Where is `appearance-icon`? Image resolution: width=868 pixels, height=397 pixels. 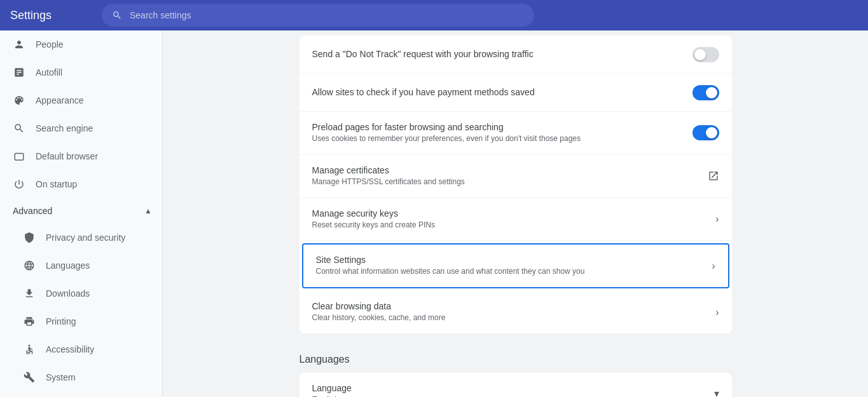 appearance-icon is located at coordinates (19, 100).